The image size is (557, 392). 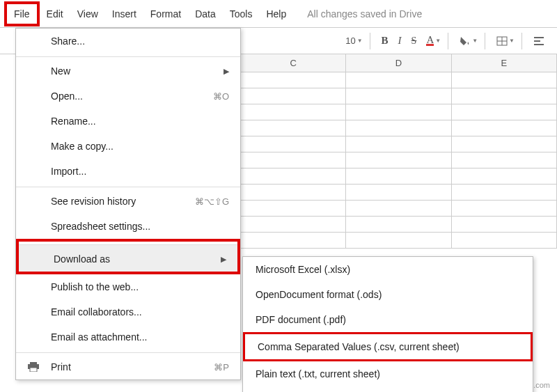 I want to click on italic-button: I, so click(x=400, y=40).